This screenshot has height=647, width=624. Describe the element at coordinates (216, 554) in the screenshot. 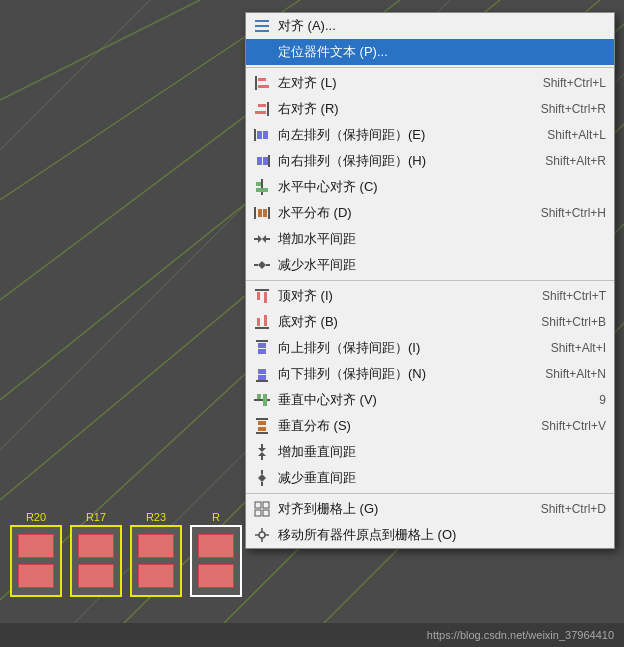

I see `component-r: R` at that location.